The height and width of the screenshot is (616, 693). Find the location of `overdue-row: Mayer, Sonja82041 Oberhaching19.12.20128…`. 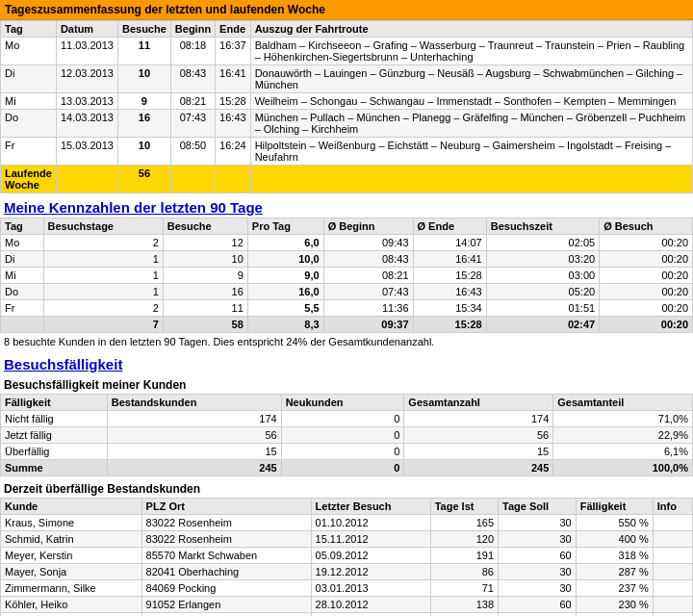

overdue-row: Mayer, Sonja82041 Oberhaching19.12.20128… is located at coordinates (346, 572).